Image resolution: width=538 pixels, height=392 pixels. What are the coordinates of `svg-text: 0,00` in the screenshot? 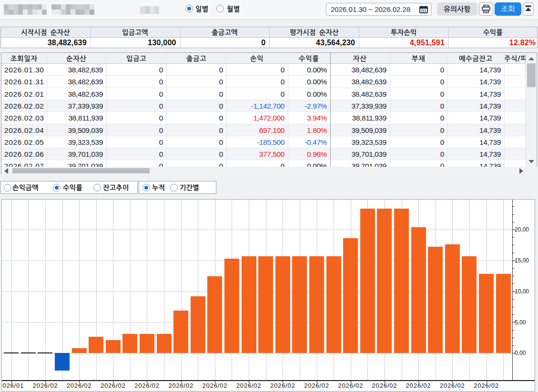 It's located at (520, 353).